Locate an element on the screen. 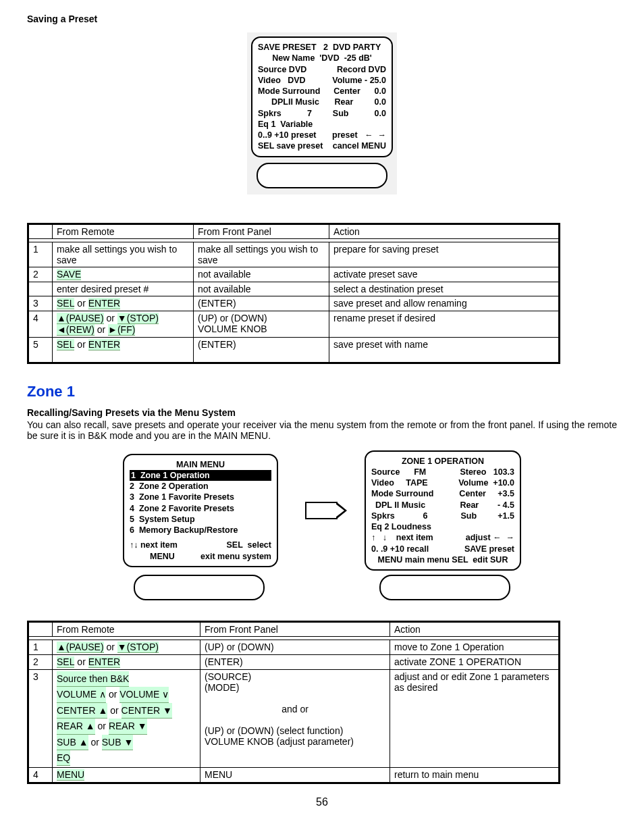  cell: SAVE is located at coordinates (123, 274).